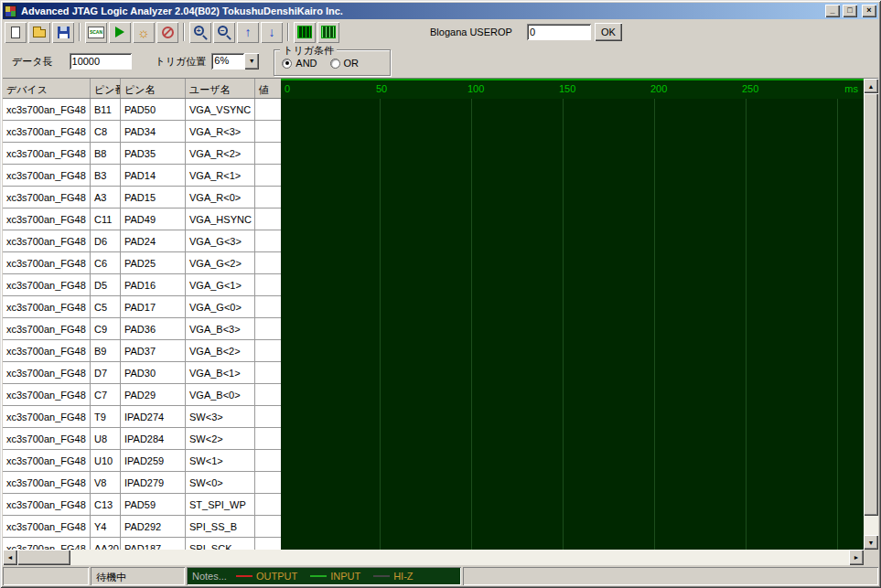 This screenshot has width=881, height=588. Describe the element at coordinates (101, 61) in the screenshot. I see `data-length-input` at that location.